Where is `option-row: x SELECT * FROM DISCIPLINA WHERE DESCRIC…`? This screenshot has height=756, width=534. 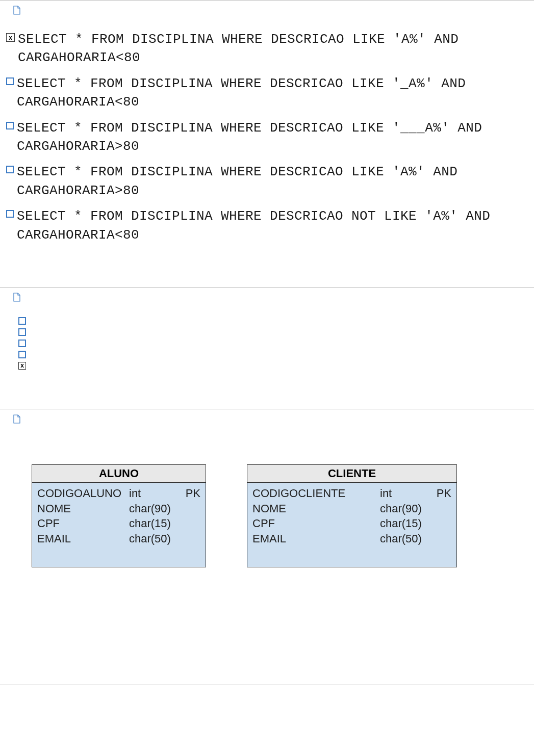 option-row: x SELECT * FROM DISCIPLINA WHERE DESCRIC… is located at coordinates (267, 49).